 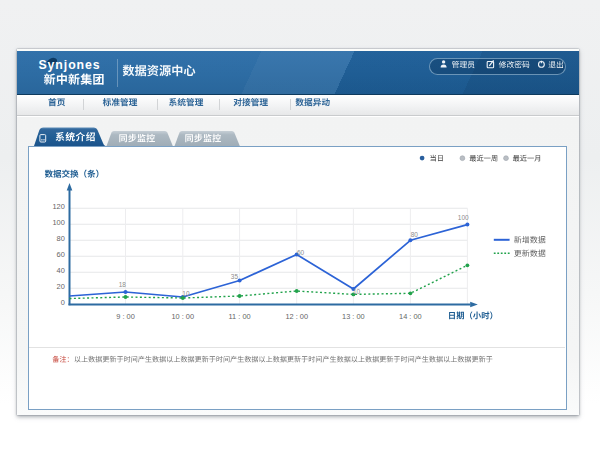 I want to click on svg-text: 13 : 00, so click(x=354, y=316).